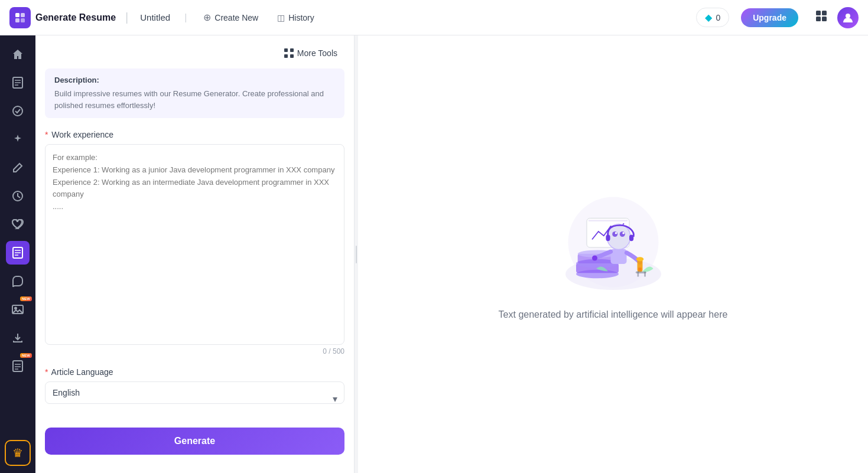 This screenshot has width=868, height=473. Describe the element at coordinates (718, 18) in the screenshot. I see `credits-count: 0` at that location.